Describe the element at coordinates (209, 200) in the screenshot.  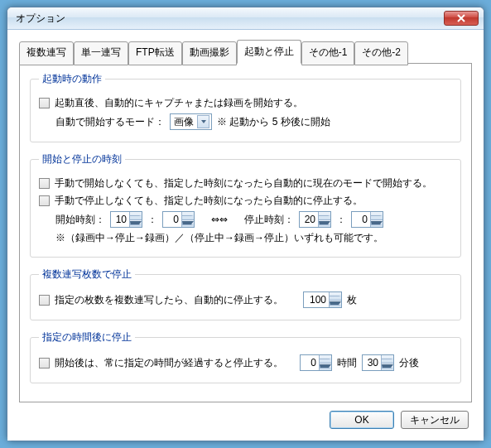
I see `auto-stop-time-label: 手動で停止しなくても、指定した時刻になったら自動的に停止する。` at that location.